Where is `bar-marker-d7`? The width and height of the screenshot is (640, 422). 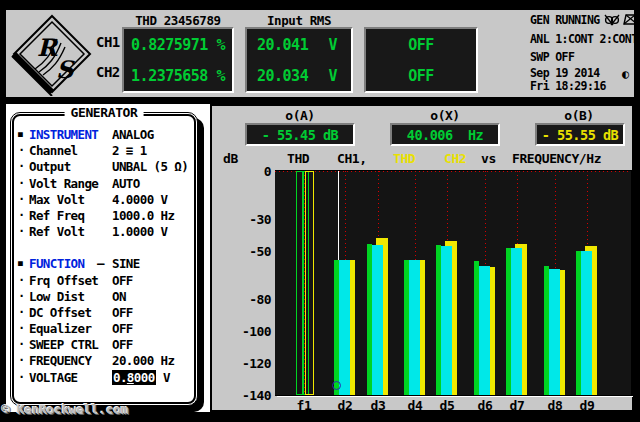 bar-marker-d7 is located at coordinates (508, 322).